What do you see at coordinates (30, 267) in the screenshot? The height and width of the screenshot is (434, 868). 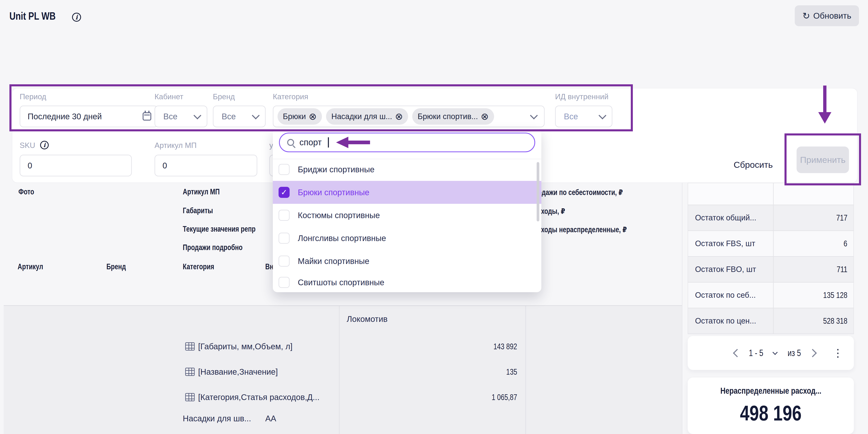 I see `col-header-article: Артикул` at bounding box center [30, 267].